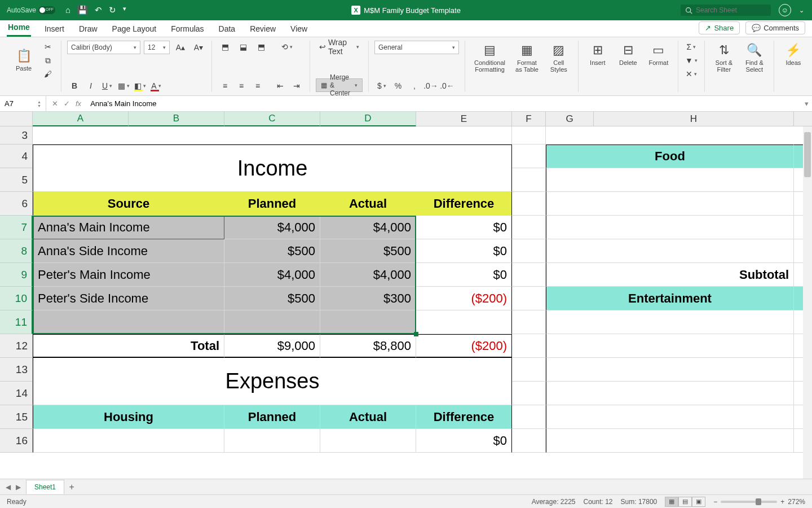 This screenshot has height=508, width=812. Describe the element at coordinates (48, 47) in the screenshot. I see `cut-button: ✂` at that location.